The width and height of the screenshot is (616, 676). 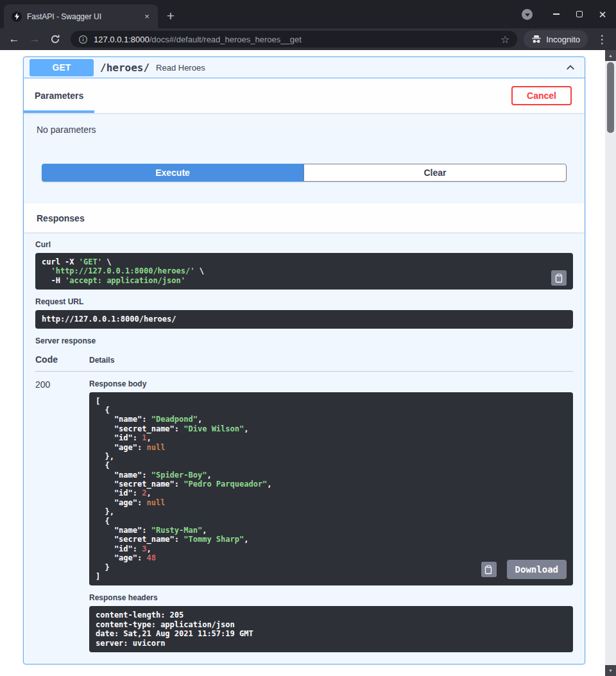 What do you see at coordinates (35, 39) in the screenshot?
I see `forward-icon: →` at bounding box center [35, 39].